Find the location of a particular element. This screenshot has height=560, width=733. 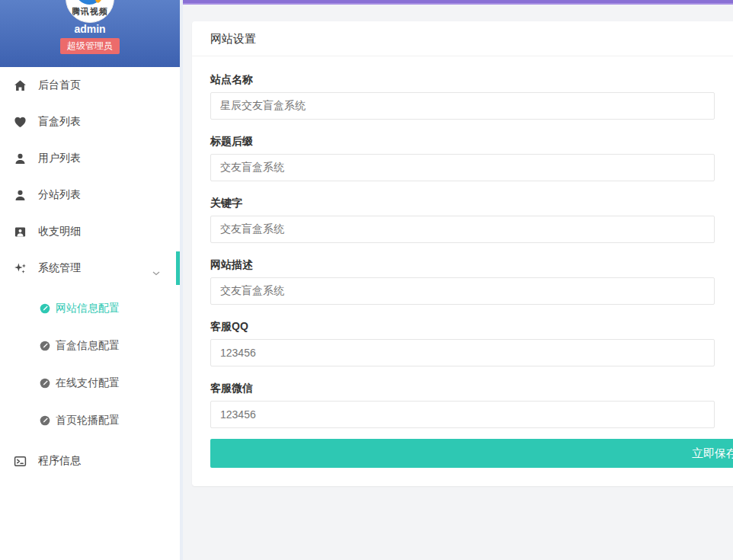

field-label: 关键字 is located at coordinates (472, 204).